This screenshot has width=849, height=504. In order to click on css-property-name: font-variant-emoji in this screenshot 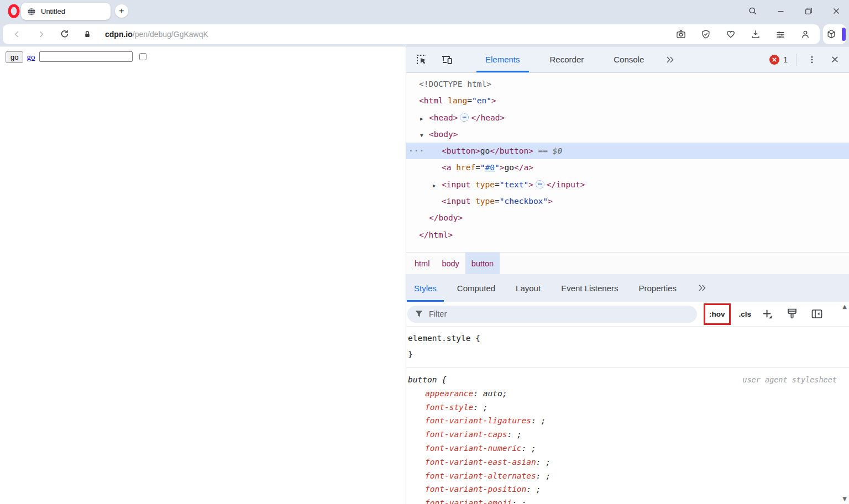, I will do `click(469, 501)`.